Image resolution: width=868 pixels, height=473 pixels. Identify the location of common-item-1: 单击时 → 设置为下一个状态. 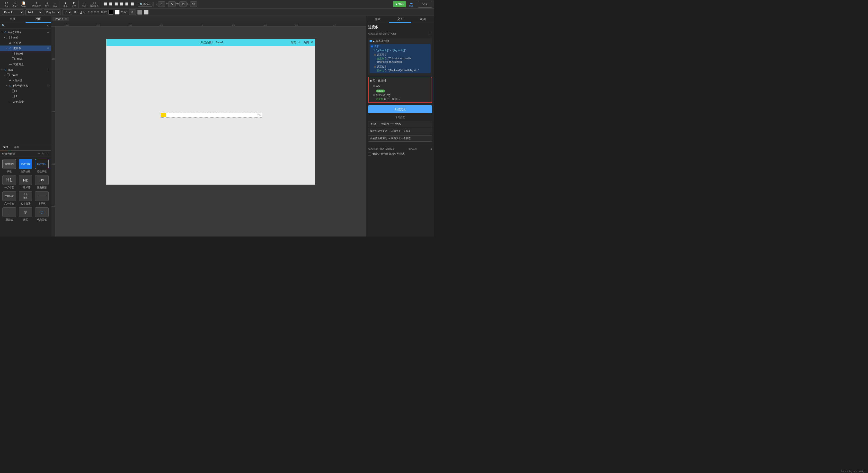
(400, 124).